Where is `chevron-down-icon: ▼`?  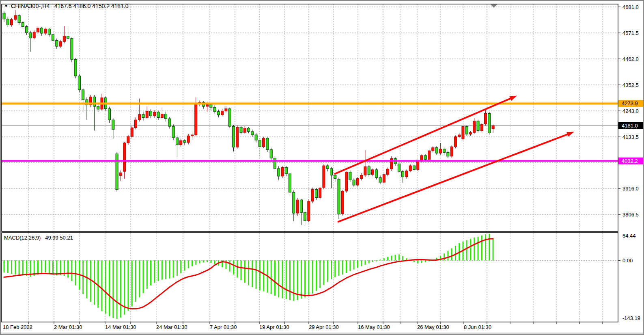
chevron-down-icon: ▼ is located at coordinates (6, 6).